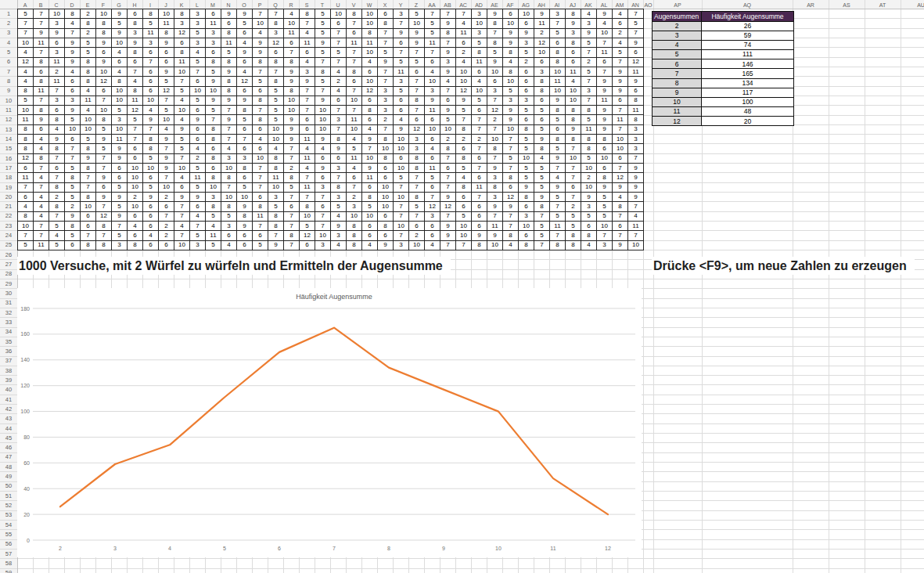  What do you see at coordinates (883, 5) in the screenshot?
I see `column-header: AT` at bounding box center [883, 5].